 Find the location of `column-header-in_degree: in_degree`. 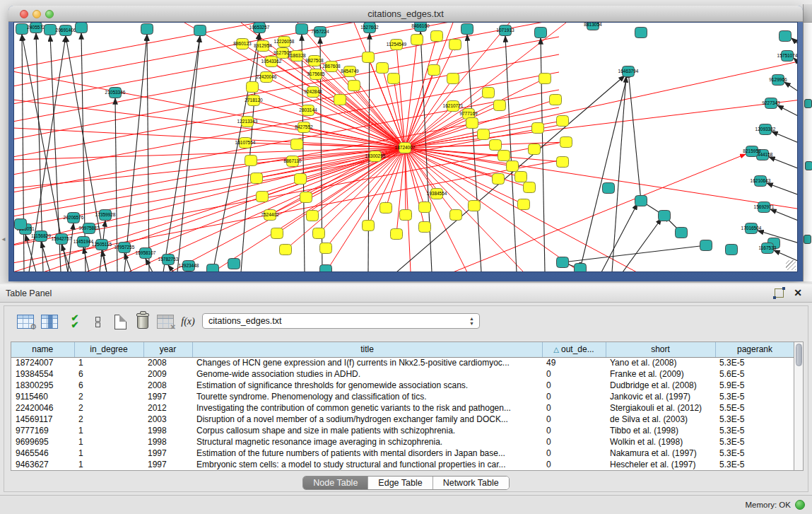

column-header-in_degree: in_degree is located at coordinates (109, 349).